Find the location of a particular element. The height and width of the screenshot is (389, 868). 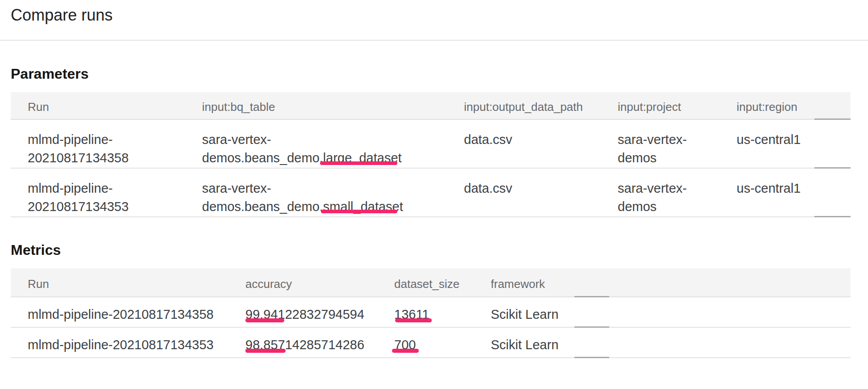

metrics-row-1: mlmd-pipeline-20210817134358 99.94122832… is located at coordinates (431, 313).